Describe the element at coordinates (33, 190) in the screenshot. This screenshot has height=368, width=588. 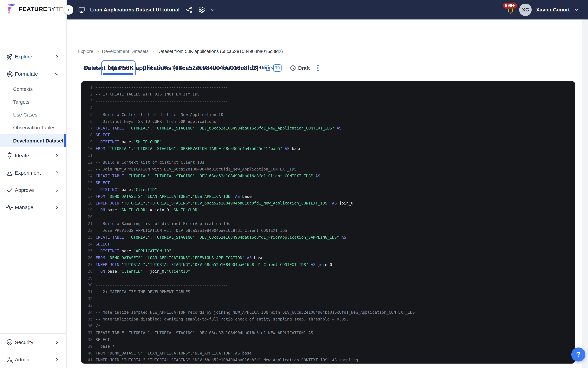
I see `sidebar-item-approve: Approve` at that location.